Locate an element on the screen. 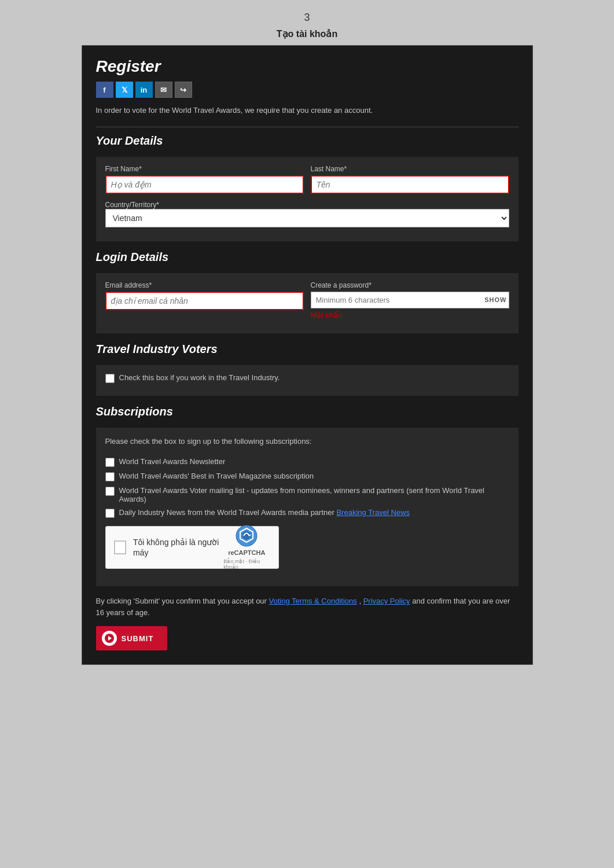  password-label: Create a password* is located at coordinates (410, 285).